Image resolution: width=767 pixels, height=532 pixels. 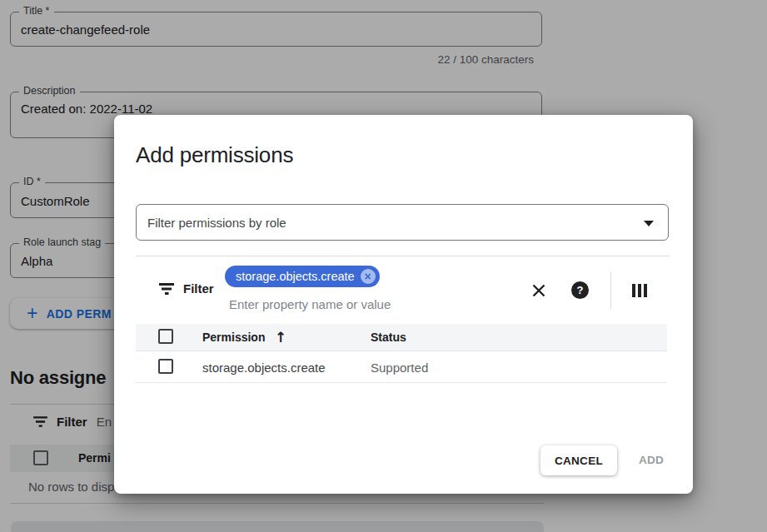 What do you see at coordinates (215, 155) in the screenshot?
I see `dialog-title: Add permissions` at bounding box center [215, 155].